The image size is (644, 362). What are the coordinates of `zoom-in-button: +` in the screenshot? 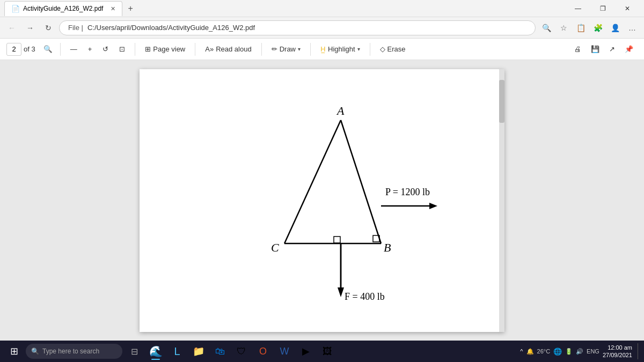 It's located at (90, 49).